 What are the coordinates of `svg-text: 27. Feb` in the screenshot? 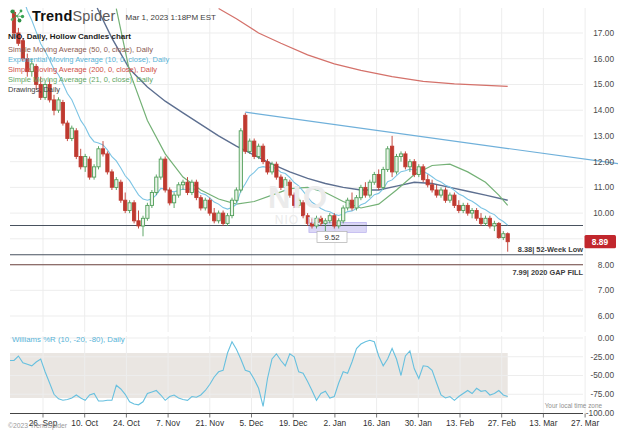 It's located at (502, 423).